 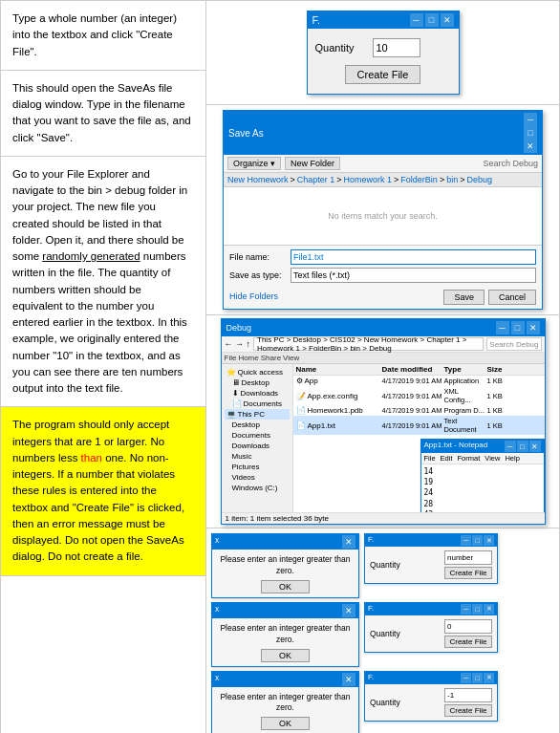 I want to click on nav2-view: View, so click(x=291, y=357).